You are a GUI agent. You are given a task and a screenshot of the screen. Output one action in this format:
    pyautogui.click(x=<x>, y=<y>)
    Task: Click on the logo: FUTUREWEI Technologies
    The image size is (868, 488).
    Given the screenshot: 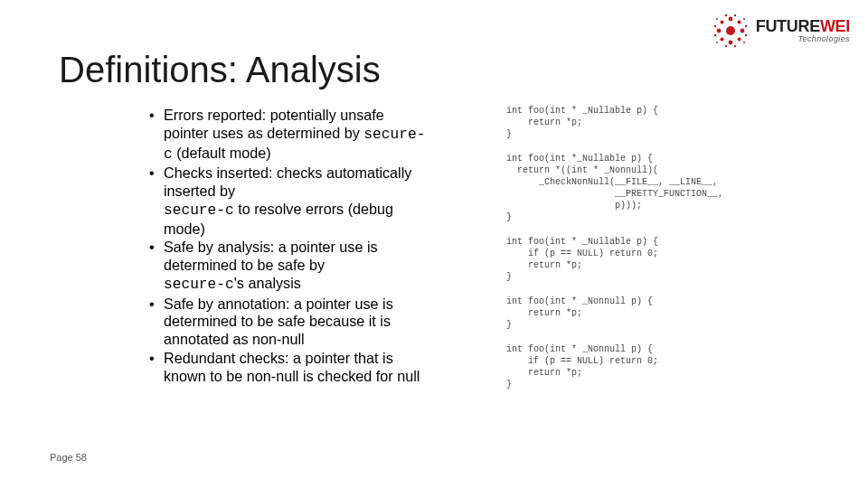 What is the action you would take?
    pyautogui.click(x=780, y=31)
    